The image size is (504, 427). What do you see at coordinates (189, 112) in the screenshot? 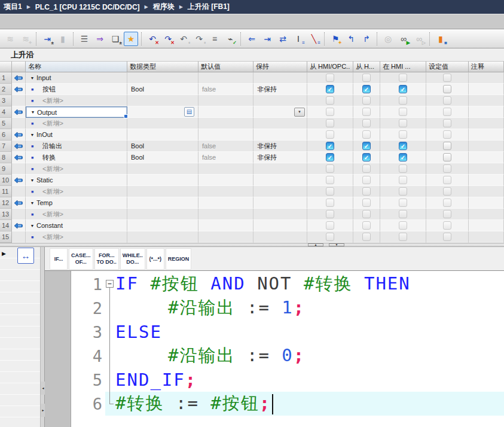
I see `datatype-browse-button: ▤` at bounding box center [189, 112].